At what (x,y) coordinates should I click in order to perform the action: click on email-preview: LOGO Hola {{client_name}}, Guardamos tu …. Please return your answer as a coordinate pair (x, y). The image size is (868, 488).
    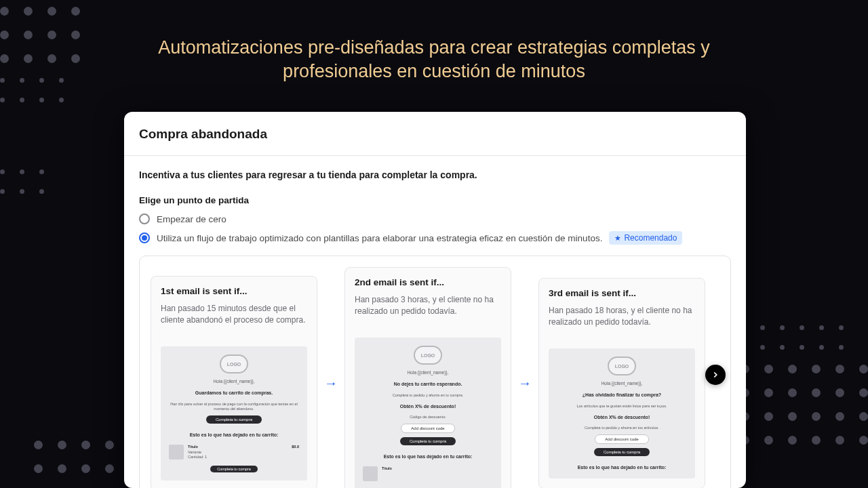
    Looking at the image, I should click on (234, 413).